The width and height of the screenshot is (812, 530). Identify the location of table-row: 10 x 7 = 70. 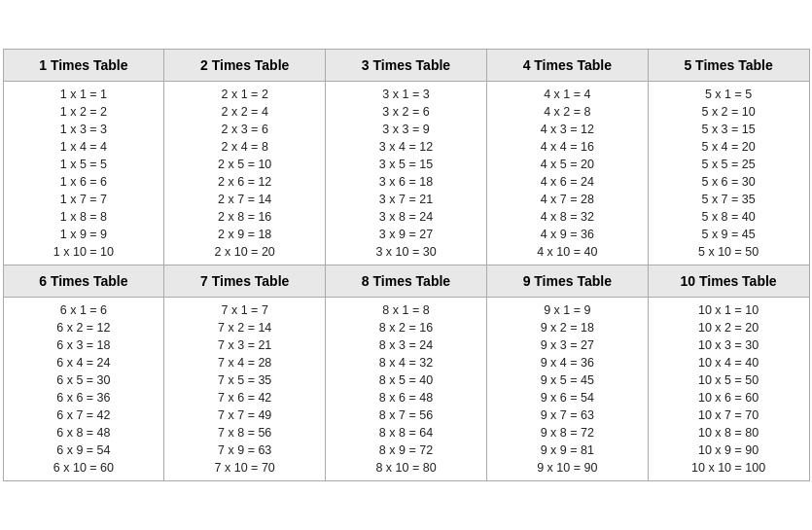
(729, 415).